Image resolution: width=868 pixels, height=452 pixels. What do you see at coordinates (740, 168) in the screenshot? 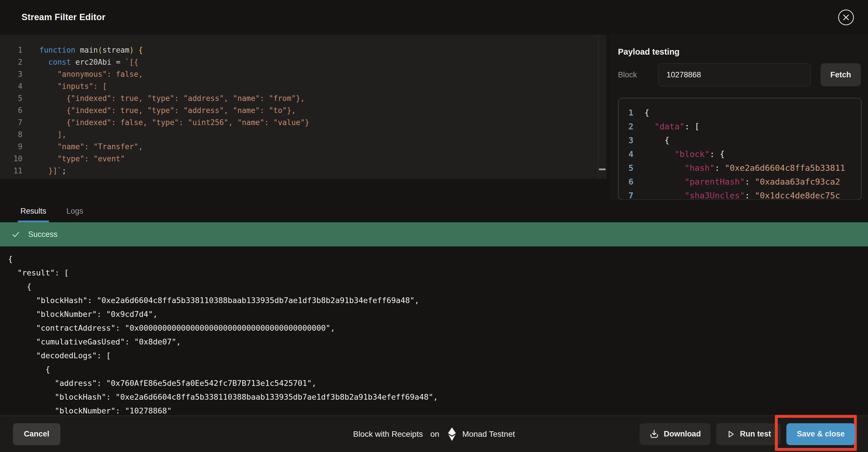
I see `code-line: 5 "hash": "0xe2a6d6604c8ffa5b33811` at bounding box center [740, 168].